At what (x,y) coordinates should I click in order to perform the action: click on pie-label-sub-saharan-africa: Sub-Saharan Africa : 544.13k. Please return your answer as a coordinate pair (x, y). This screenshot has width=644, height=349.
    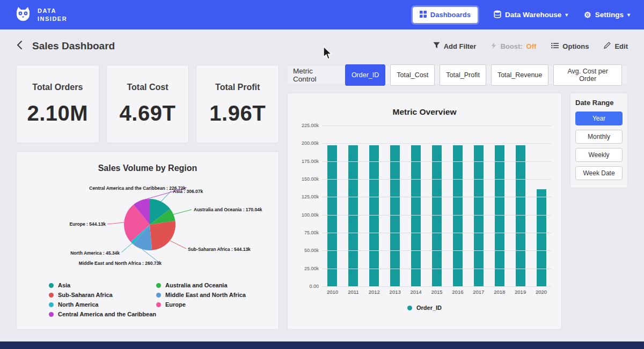
    Looking at the image, I should click on (219, 249).